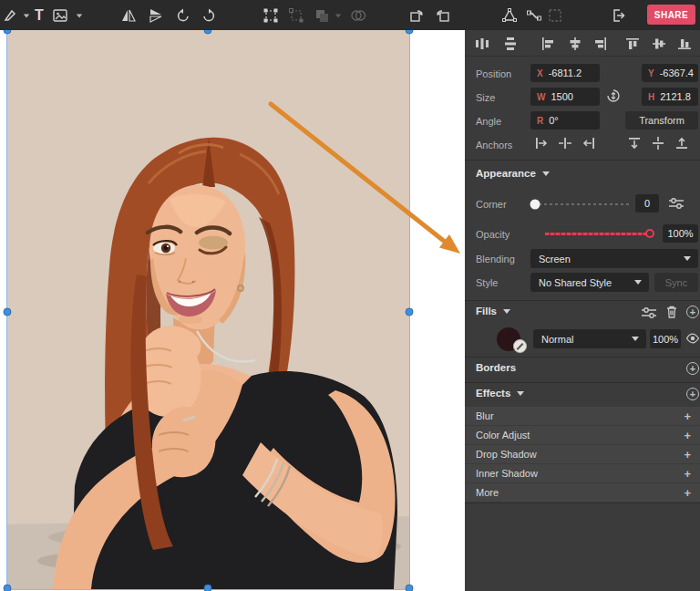  What do you see at coordinates (520, 347) in the screenshot?
I see `fill-swatch-picker-icon` at bounding box center [520, 347].